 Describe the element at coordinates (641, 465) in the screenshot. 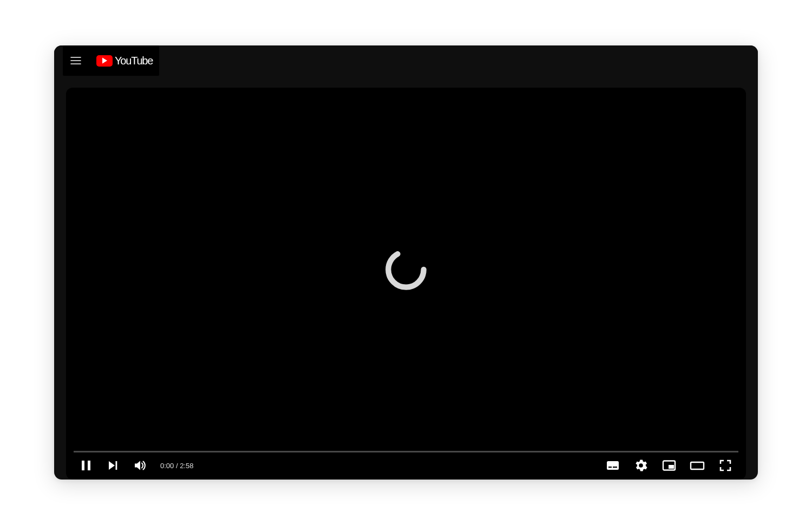

I see `settings-button` at that location.